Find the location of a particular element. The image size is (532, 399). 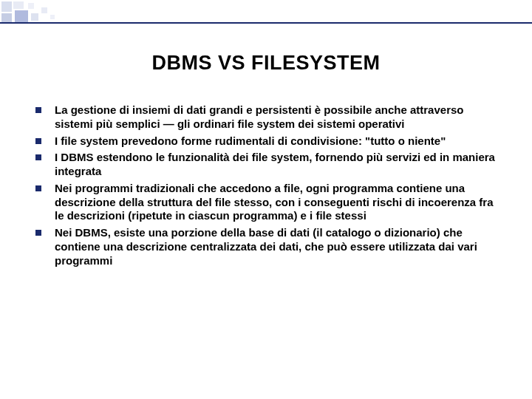

list-item: La gestione di insiemi di dati grandi e … is located at coordinates (268, 117).